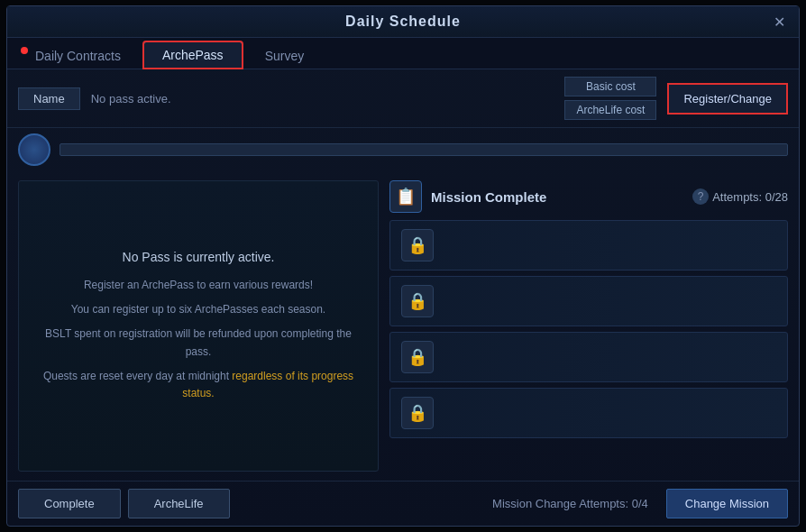 The image size is (806, 532). I want to click on mission-slot-3: 🔒, so click(589, 357).